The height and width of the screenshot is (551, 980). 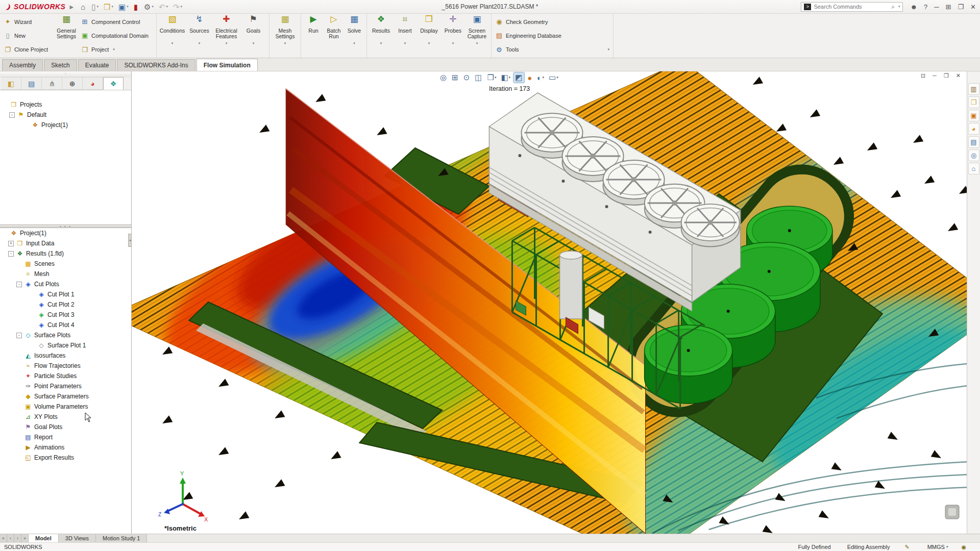 I want to click on tree-item: ◭ Isosurfaces, so click(x=65, y=356).